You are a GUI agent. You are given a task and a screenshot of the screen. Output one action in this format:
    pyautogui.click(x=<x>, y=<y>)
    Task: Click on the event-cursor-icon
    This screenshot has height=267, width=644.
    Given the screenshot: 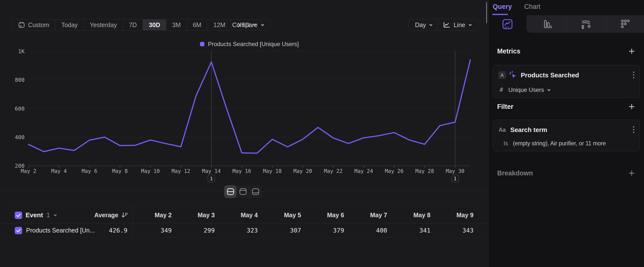 What is the action you would take?
    pyautogui.click(x=513, y=75)
    